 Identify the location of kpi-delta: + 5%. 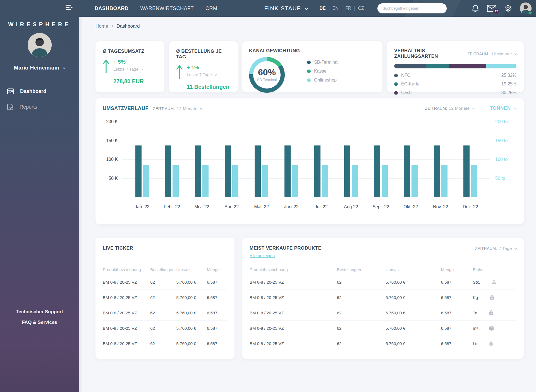
(128, 62).